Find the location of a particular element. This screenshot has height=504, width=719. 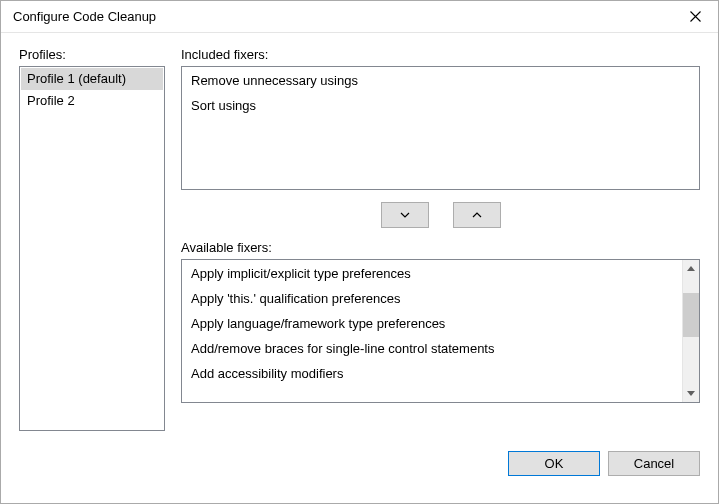

move-up-button is located at coordinates (477, 215).